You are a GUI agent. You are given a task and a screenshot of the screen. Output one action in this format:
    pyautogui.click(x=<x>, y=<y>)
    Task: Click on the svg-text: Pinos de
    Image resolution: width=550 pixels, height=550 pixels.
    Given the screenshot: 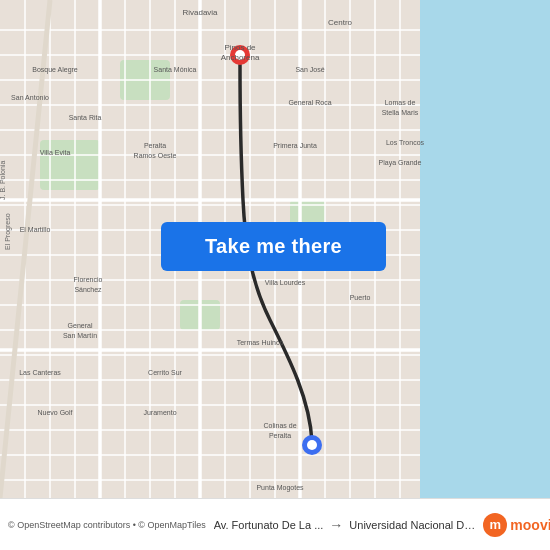 What is the action you would take?
    pyautogui.click(x=240, y=48)
    